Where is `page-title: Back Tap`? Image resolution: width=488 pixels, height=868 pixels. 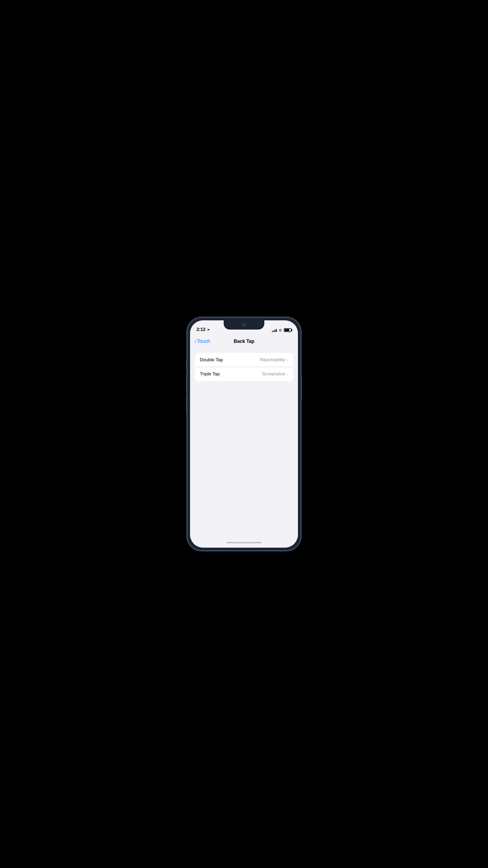 page-title: Back Tap is located at coordinates (244, 342).